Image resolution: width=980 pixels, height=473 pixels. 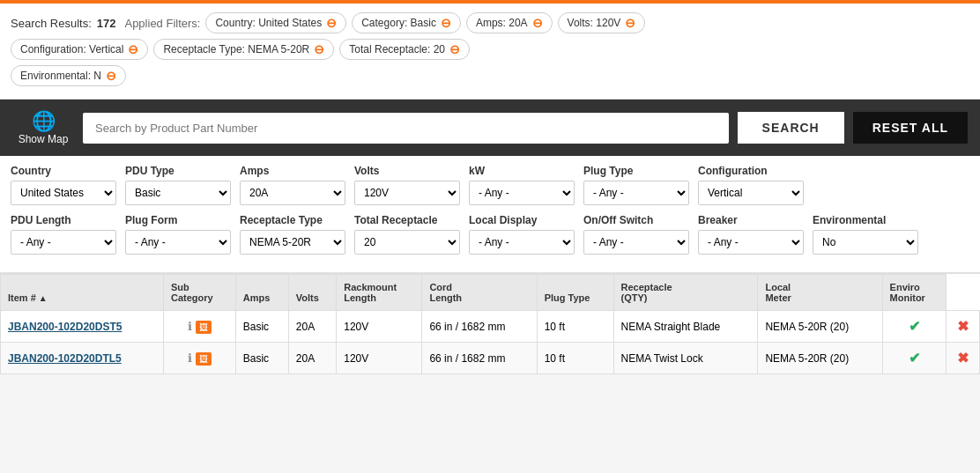 What do you see at coordinates (490, 234) in the screenshot?
I see `filter-row-2: PDU Length - Any - Plug Form - Any - Rec…` at bounding box center [490, 234].